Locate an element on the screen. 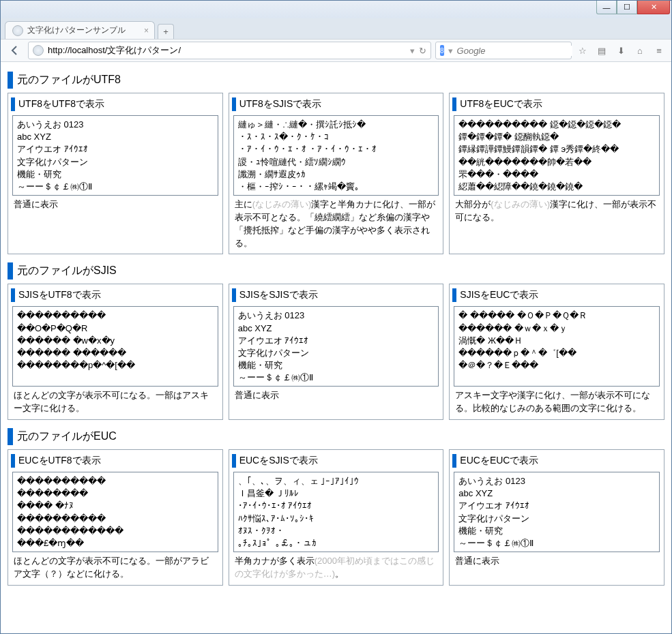 The height and width of the screenshot is (634, 672). card-title: UTF8をUTF8で表示 is located at coordinates (115, 104).